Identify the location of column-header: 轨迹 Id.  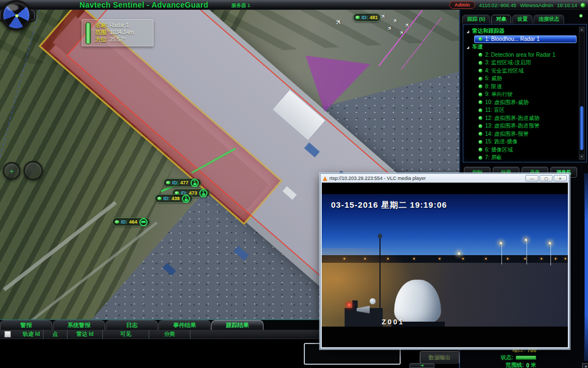
(32, 335).